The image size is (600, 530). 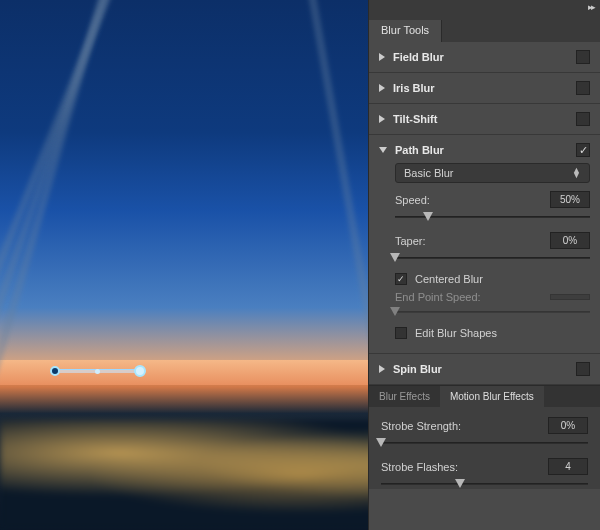 I want to click on strobe-strength-value: 0%, so click(x=568, y=426).